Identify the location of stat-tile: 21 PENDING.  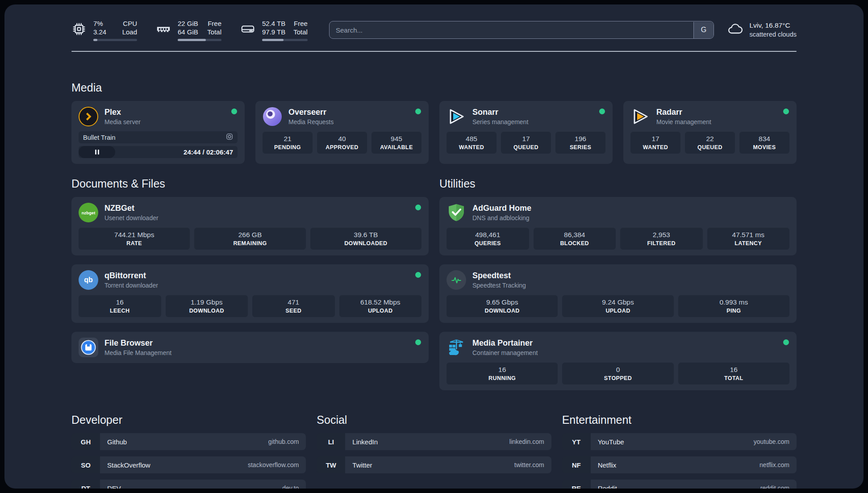
(288, 143).